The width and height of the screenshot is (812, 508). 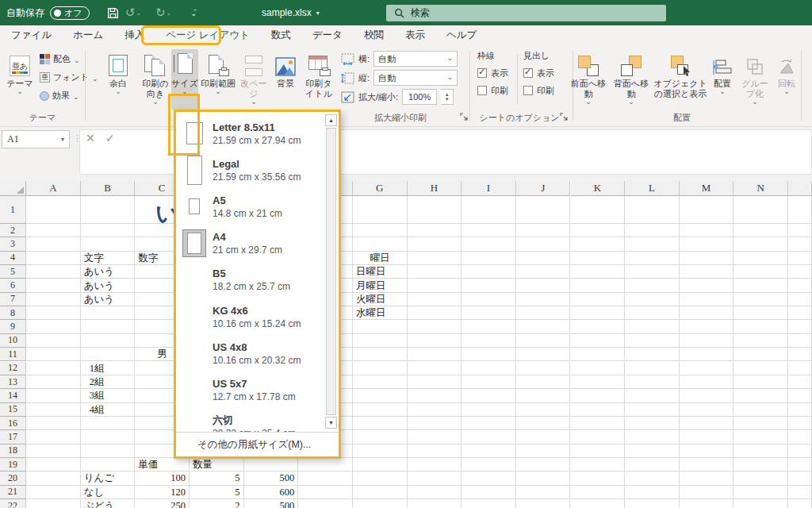 What do you see at coordinates (54, 271) in the screenshot?
I see `cell-A5` at bounding box center [54, 271].